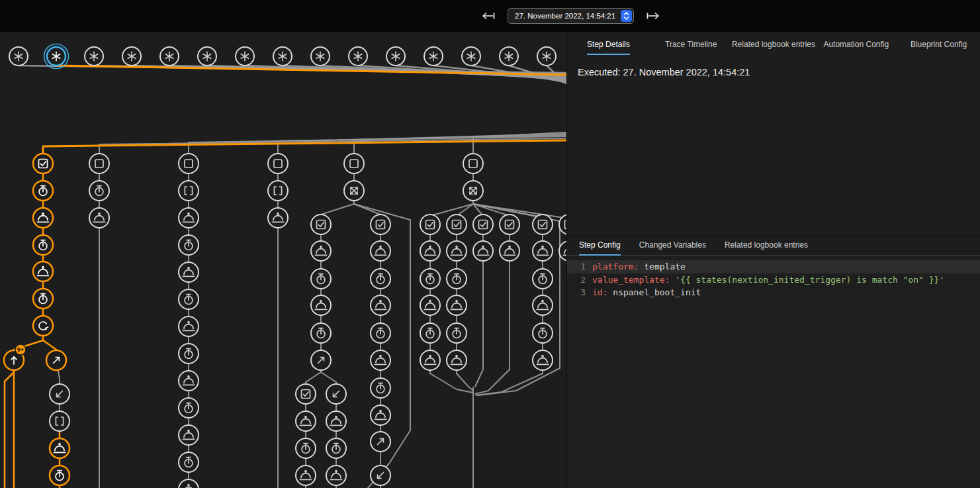 The image size is (980, 488). I want to click on next-run-button, so click(653, 16).